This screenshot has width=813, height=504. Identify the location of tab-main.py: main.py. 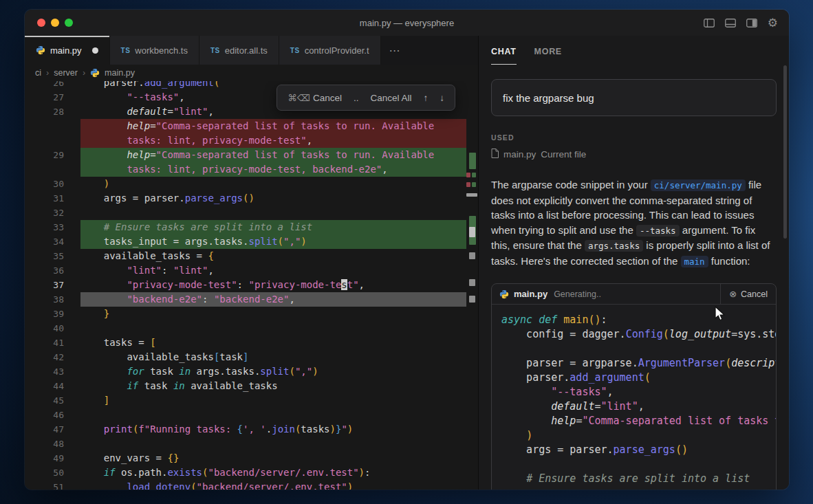
(67, 50).